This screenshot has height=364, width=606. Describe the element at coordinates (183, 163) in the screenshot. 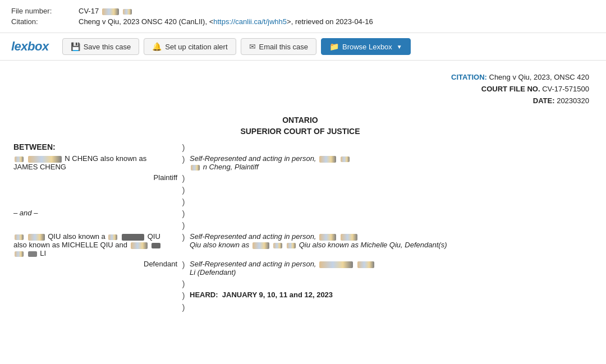

I see `bracket-2: )` at that location.